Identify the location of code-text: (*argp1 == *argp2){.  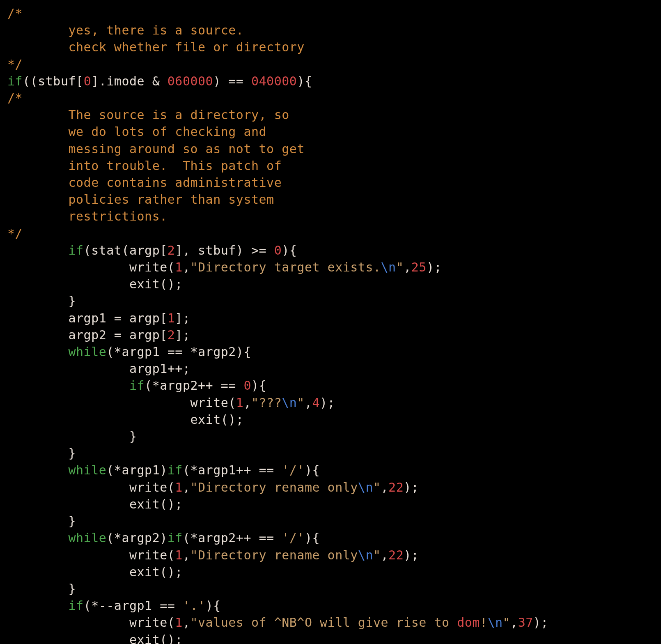
(179, 352).